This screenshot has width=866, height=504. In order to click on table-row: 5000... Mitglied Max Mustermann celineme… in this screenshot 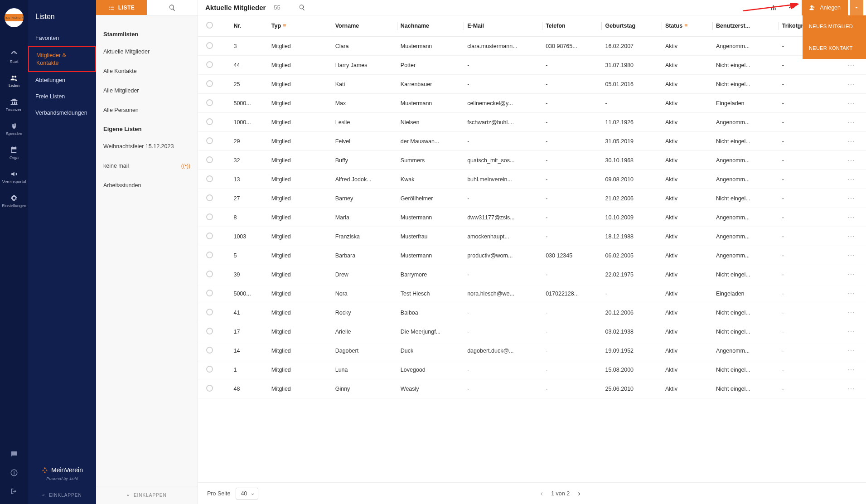, I will do `click(532, 103)`.